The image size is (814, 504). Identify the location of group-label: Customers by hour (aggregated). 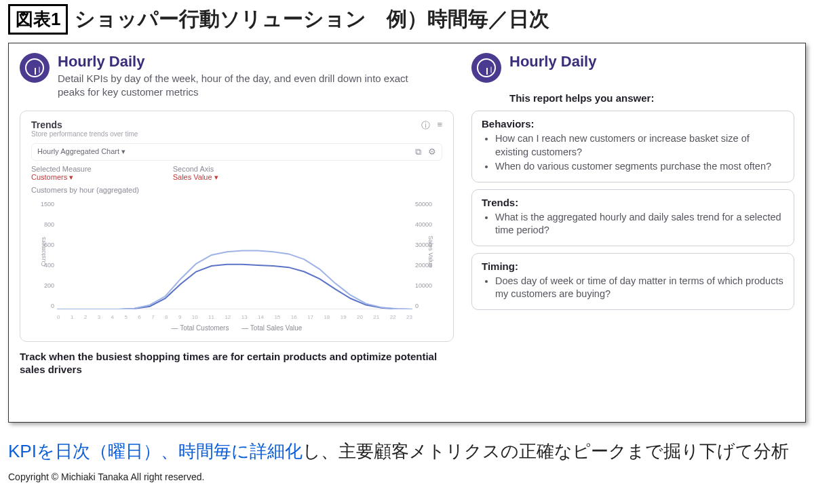
(237, 190).